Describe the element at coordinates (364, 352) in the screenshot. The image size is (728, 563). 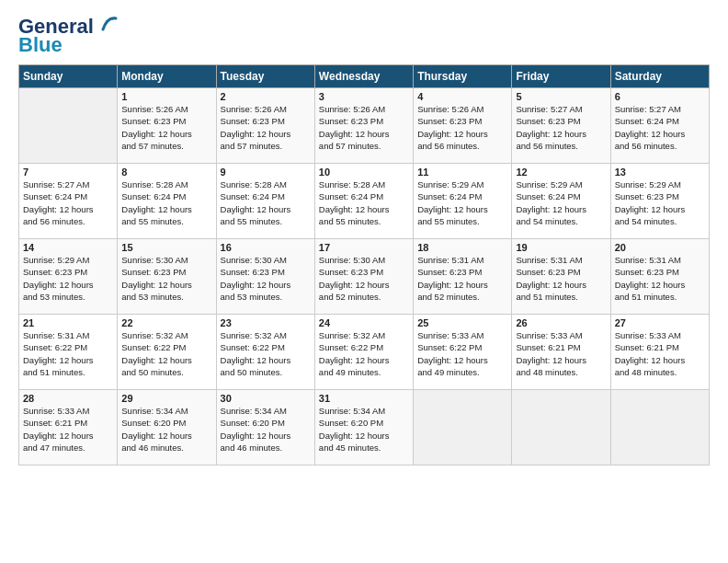
I see `week-row-4: 21Sunrise: 5:31 AM Sunset: 6:22 PM Dayli…` at that location.